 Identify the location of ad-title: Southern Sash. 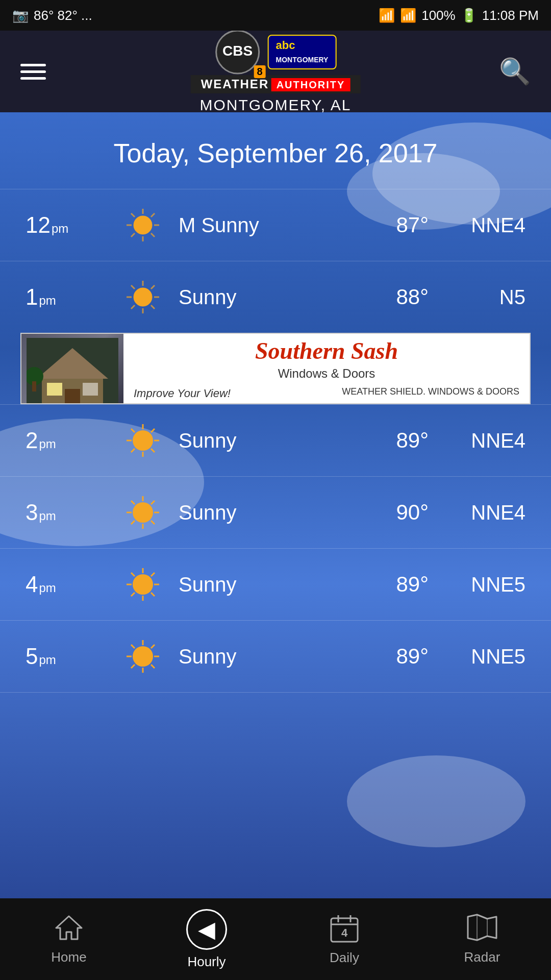
(327, 351).